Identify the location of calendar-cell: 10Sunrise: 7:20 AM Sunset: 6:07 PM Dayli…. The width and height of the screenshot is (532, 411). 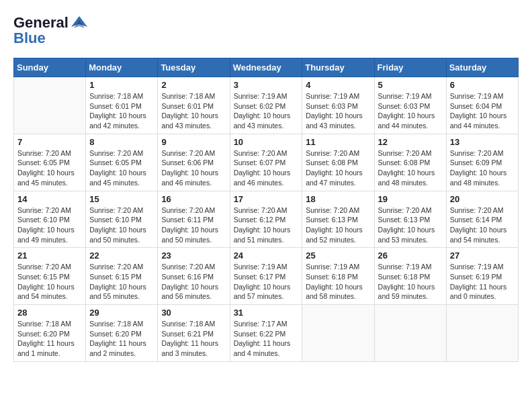
(266, 163).